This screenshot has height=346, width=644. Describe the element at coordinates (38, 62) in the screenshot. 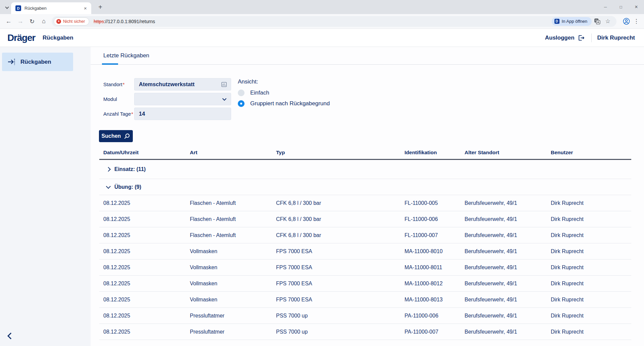

I see `sidebar-item-rueckgaben: Rückgaben` at that location.